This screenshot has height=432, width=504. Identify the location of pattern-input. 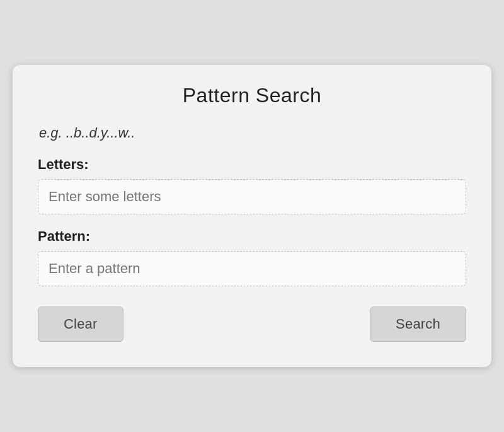
(252, 269).